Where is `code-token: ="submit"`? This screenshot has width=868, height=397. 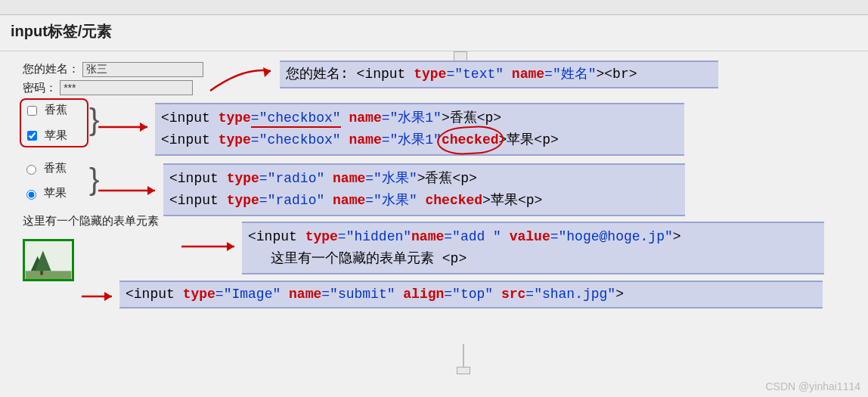
code-token: ="submit" is located at coordinates (358, 294).